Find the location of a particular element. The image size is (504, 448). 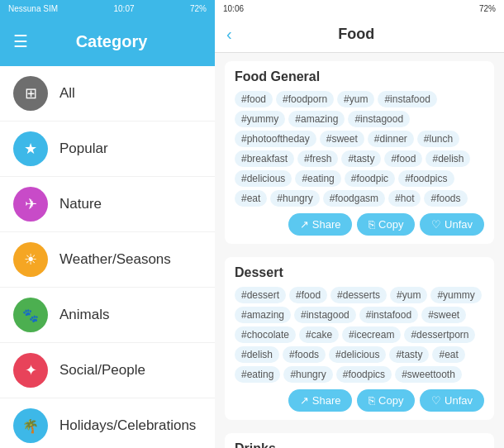

holidays-label: Holidays/Celebrations is located at coordinates (127, 426).